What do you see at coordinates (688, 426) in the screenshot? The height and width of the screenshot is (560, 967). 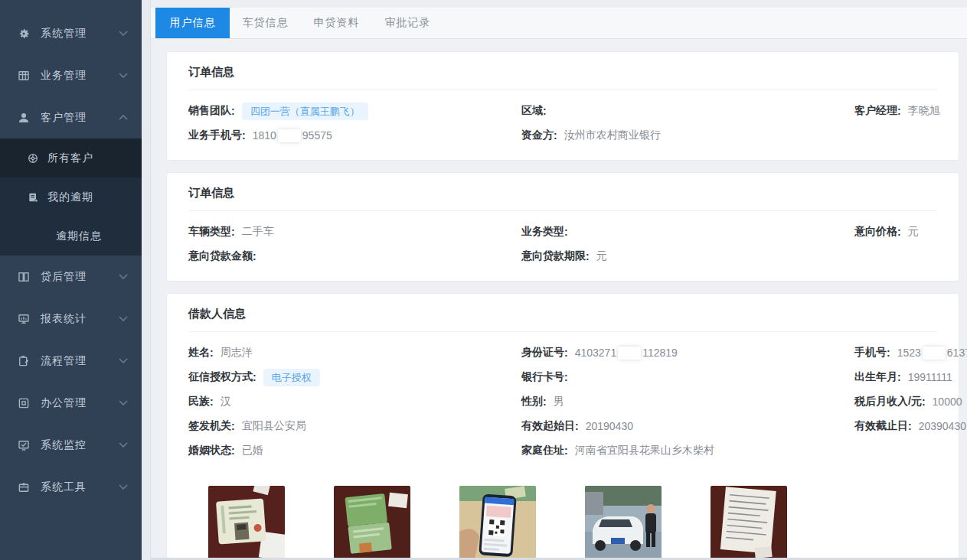 I see `field-valid-from: 有效起始日: 20190430` at bounding box center [688, 426].